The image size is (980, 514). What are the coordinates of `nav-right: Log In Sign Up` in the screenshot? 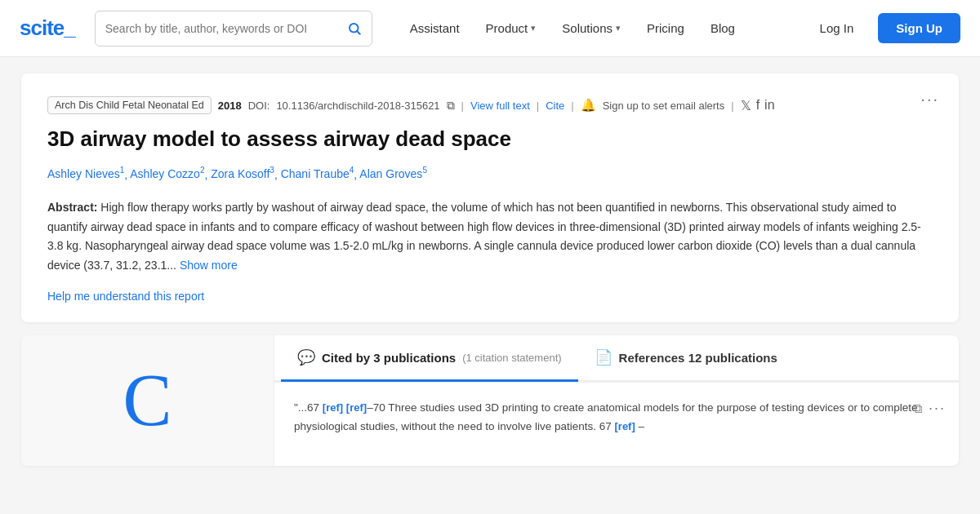 It's located at (883, 28).